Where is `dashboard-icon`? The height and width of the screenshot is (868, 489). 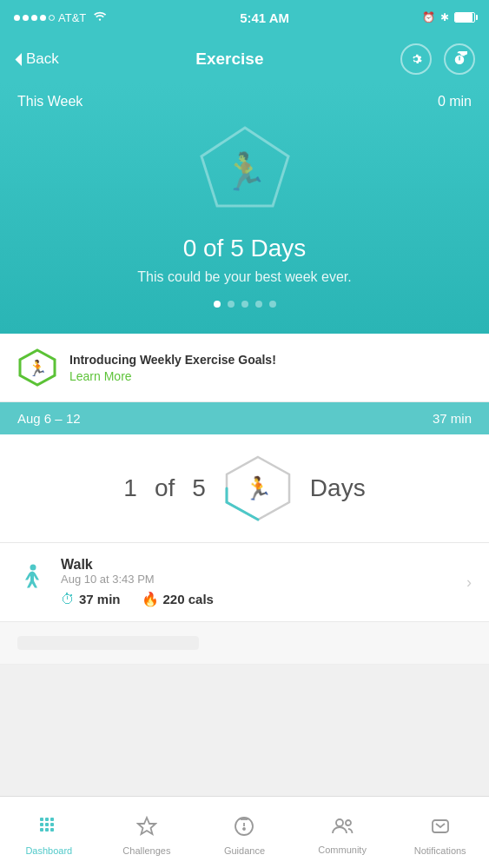 dashboard-icon is located at coordinates (49, 829).